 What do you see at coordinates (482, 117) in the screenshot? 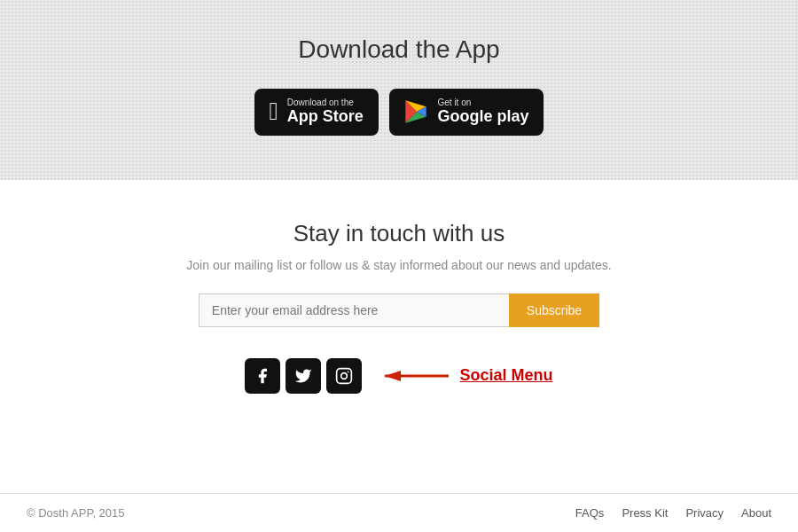
I see `googleplay-big-text: Google play` at bounding box center [482, 117].